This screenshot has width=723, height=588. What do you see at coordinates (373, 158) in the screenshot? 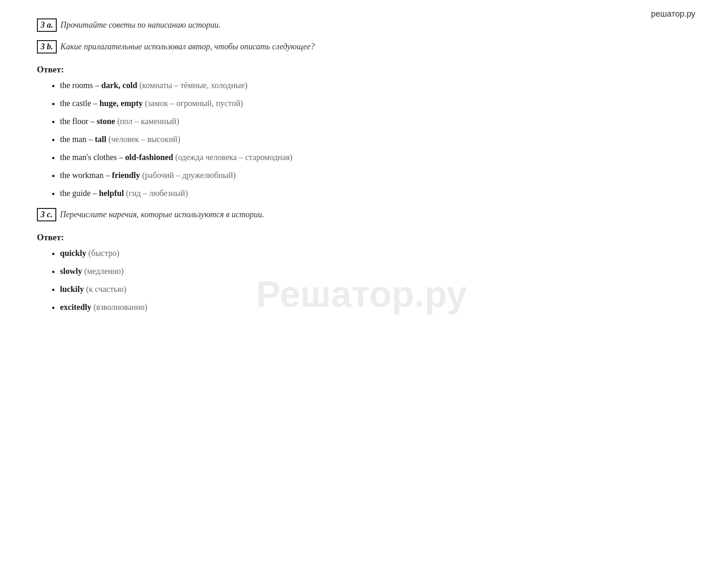
I see `answer-3b-item: the man's clothes – old-fashioned (одежд…` at bounding box center [373, 158].